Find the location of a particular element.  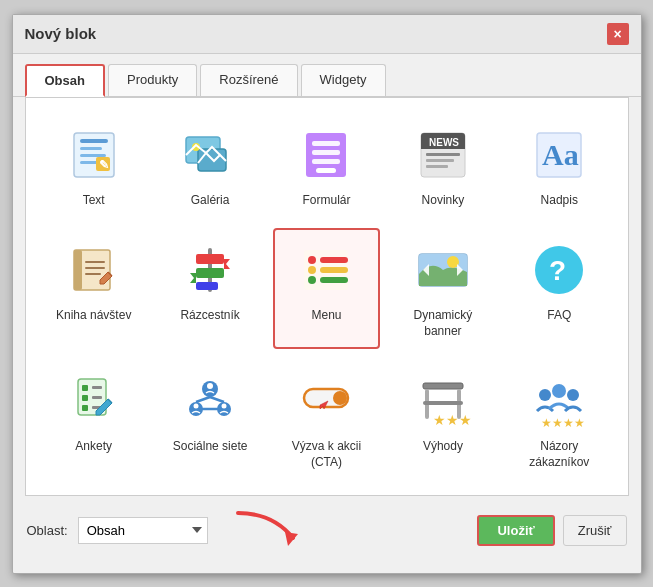

close-button: × is located at coordinates (618, 34).